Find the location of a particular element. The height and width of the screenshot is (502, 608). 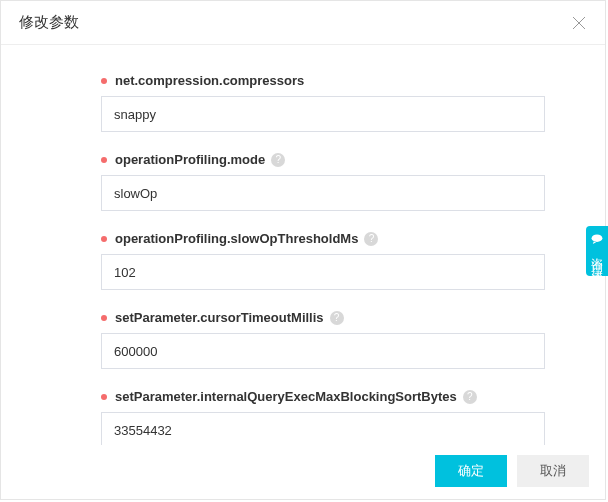

field-label: operationProfiling.mode is located at coordinates (190, 160).